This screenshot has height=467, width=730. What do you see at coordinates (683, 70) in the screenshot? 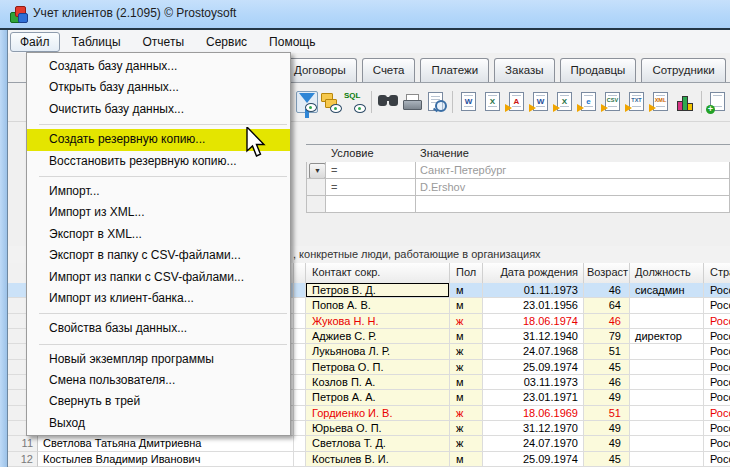
I see `tab-employees: Сотрудники` at bounding box center [683, 70].